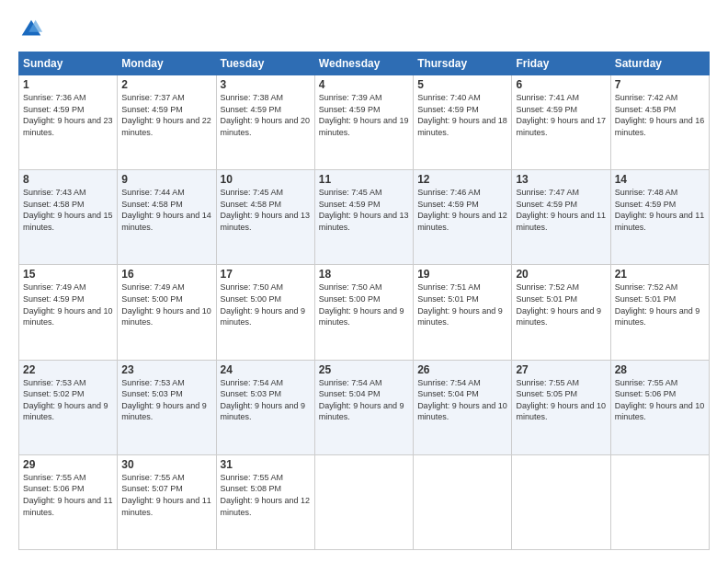 This screenshot has height=563, width=728. I want to click on day-number: 7, so click(660, 85).